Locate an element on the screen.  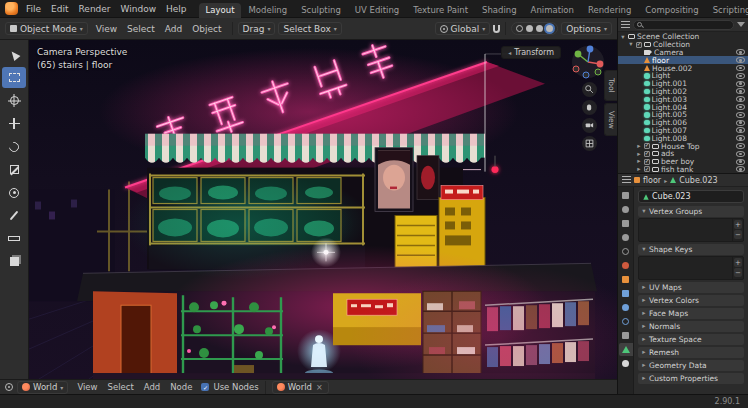
outliner-row: ▸fish tank is located at coordinates (683, 170).